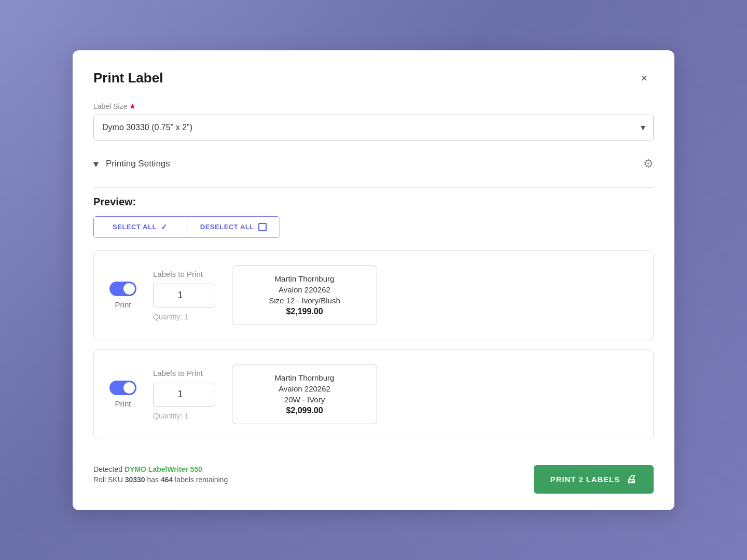  I want to click on modal-header: Print Label ×, so click(374, 78).